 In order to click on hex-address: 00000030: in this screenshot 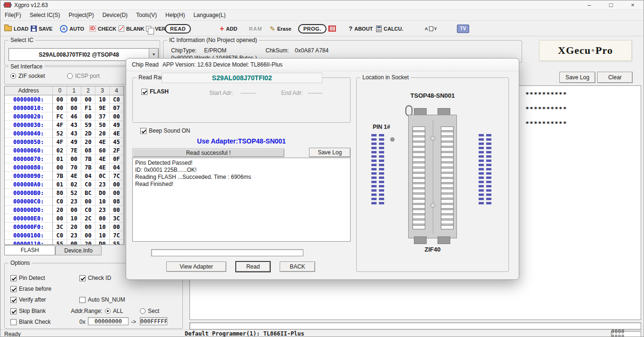, I will do `click(29, 125)`.